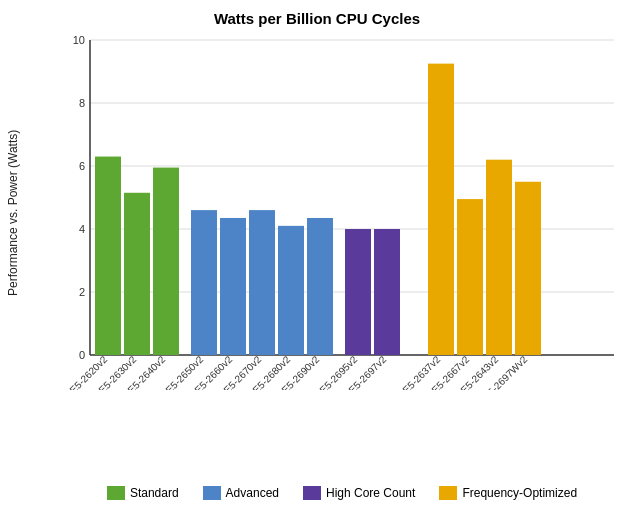 The image size is (634, 510). What do you see at coordinates (528, 268) in the screenshot?
I see `bar-E5-2697Wv2` at bounding box center [528, 268].